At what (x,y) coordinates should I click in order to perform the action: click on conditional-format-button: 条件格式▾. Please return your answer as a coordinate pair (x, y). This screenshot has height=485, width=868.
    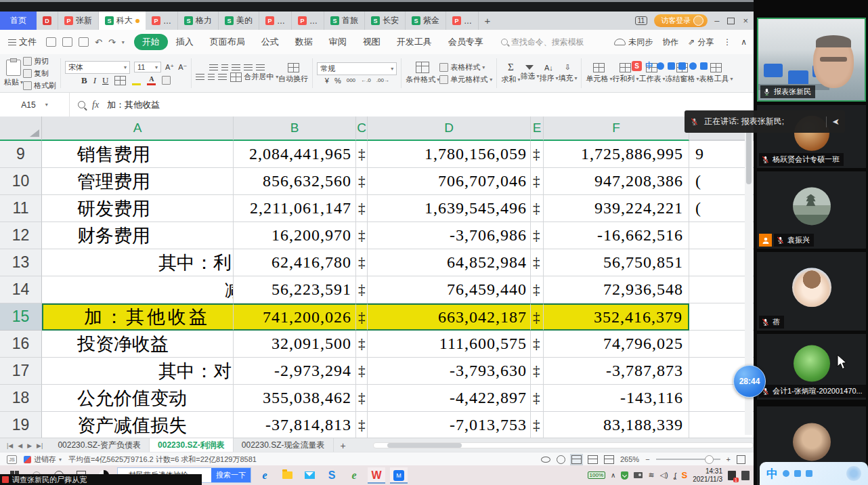
    Looking at the image, I should click on (422, 73).